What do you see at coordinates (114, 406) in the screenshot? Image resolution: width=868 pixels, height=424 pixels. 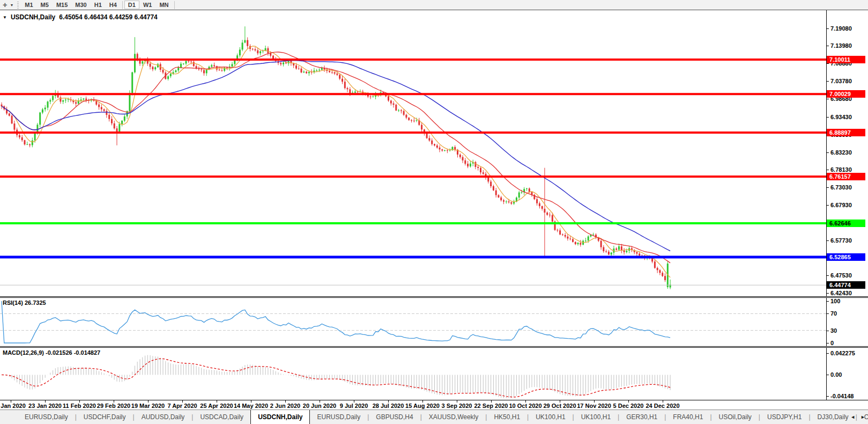 I see `date-label: 29 Feb 2020` at bounding box center [114, 406].